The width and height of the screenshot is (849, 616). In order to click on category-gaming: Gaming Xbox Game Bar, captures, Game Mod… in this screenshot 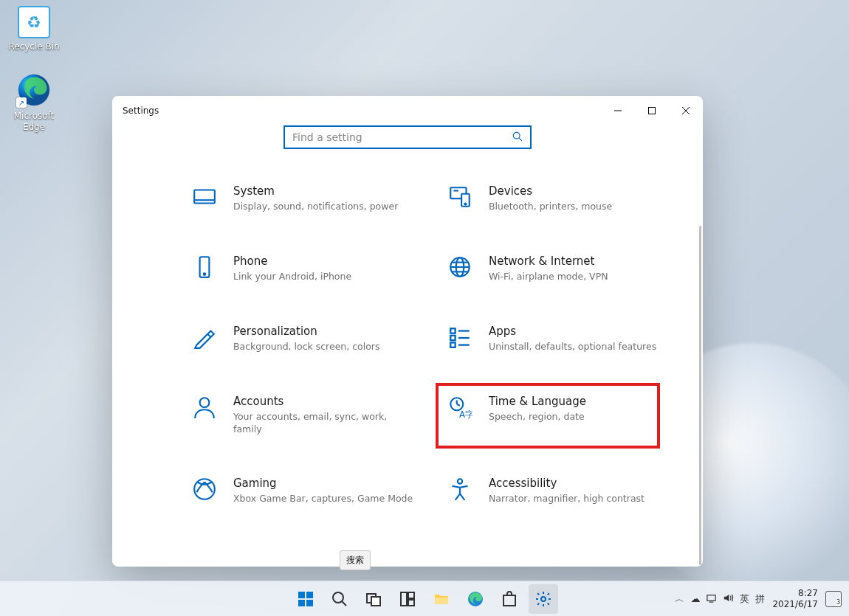, I will do `click(303, 491)`.